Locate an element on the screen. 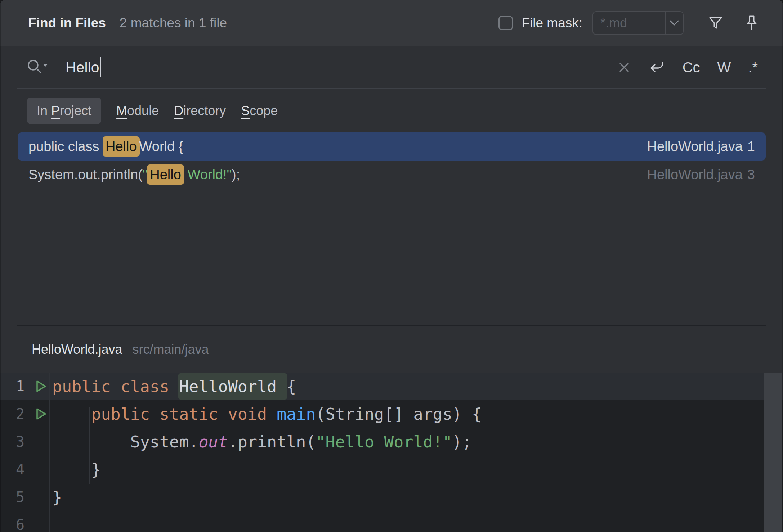 The width and height of the screenshot is (783, 532). line-number: 6 is located at coordinates (12, 522).